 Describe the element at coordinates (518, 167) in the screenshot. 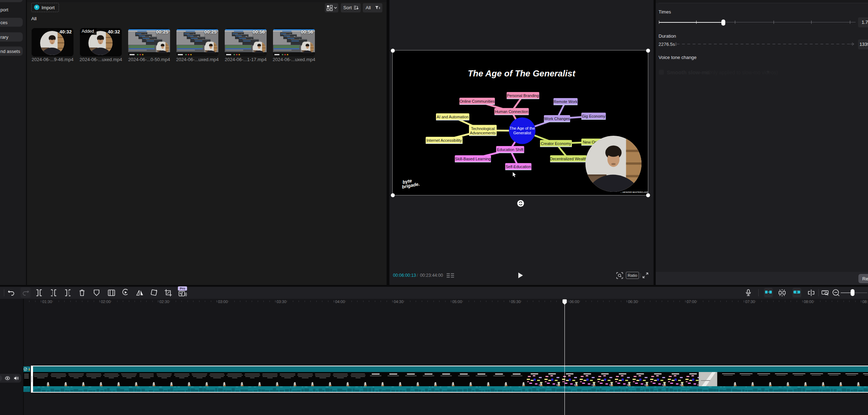

I see `svg-text: Self-Education` at that location.